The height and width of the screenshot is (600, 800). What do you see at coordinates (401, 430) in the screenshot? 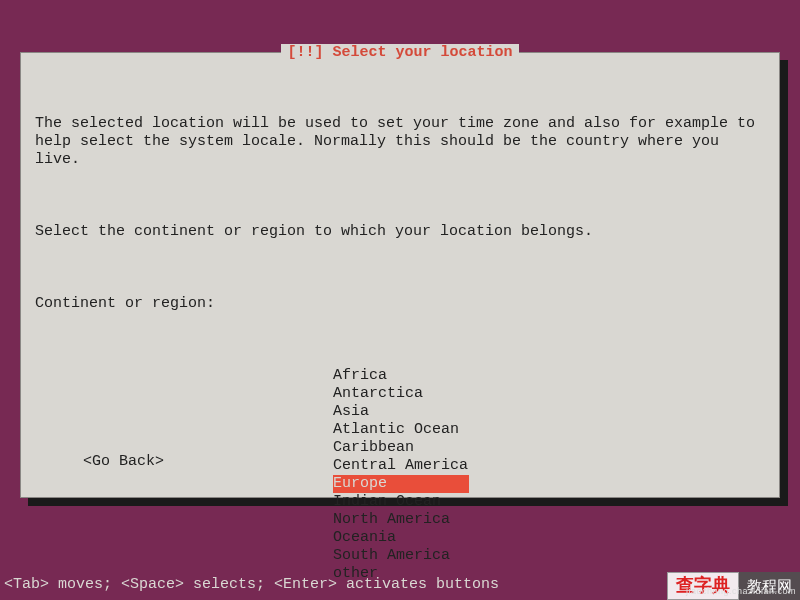
I see `region-item: Atlantic Ocean` at bounding box center [401, 430].